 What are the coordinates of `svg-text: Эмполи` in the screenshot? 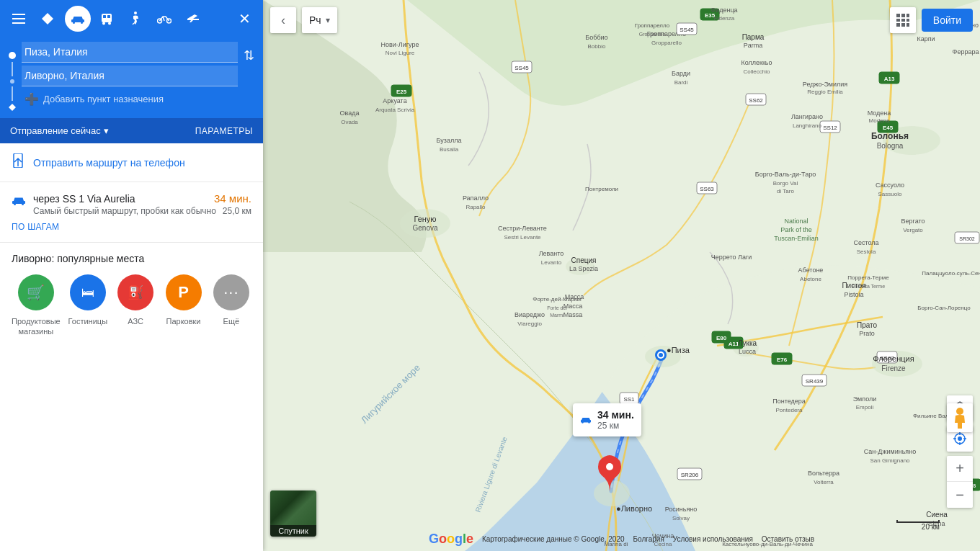 It's located at (865, 399).